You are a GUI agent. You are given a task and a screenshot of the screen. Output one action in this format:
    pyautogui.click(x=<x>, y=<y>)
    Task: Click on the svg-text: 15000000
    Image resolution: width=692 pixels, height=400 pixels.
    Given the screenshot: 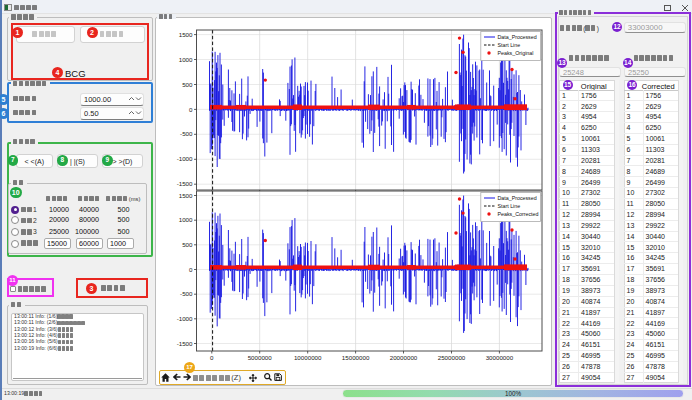 What is the action you would take?
    pyautogui.click(x=356, y=358)
    